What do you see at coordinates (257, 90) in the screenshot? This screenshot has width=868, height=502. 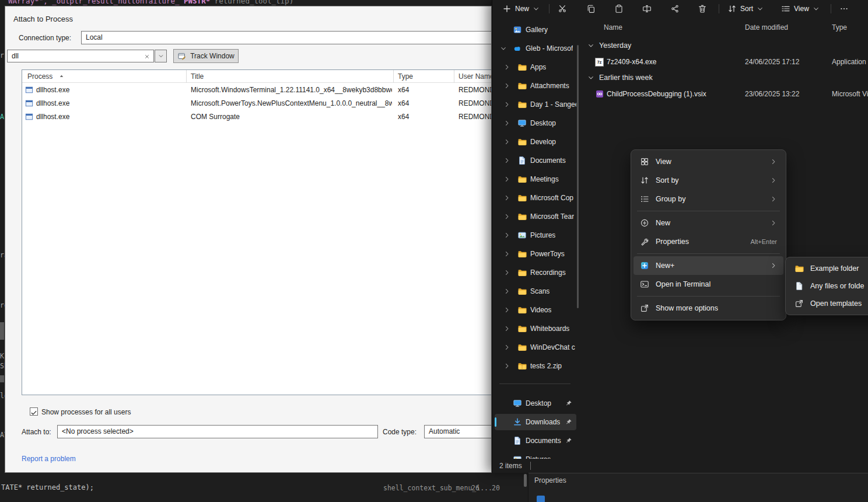 I see `process-row: dllhost.exe Microsoft.WindowsTerminal_1.…` at bounding box center [257, 90].